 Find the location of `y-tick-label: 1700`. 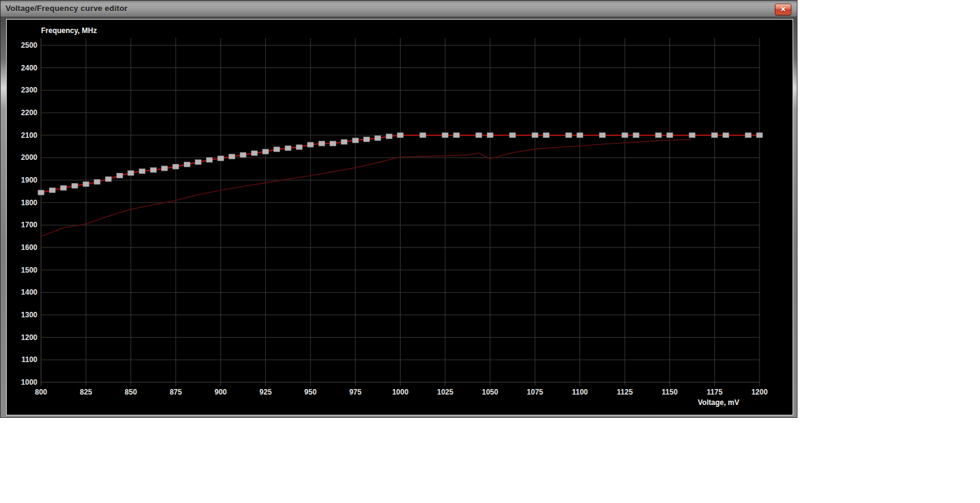

y-tick-label: 1700 is located at coordinates (29, 225).